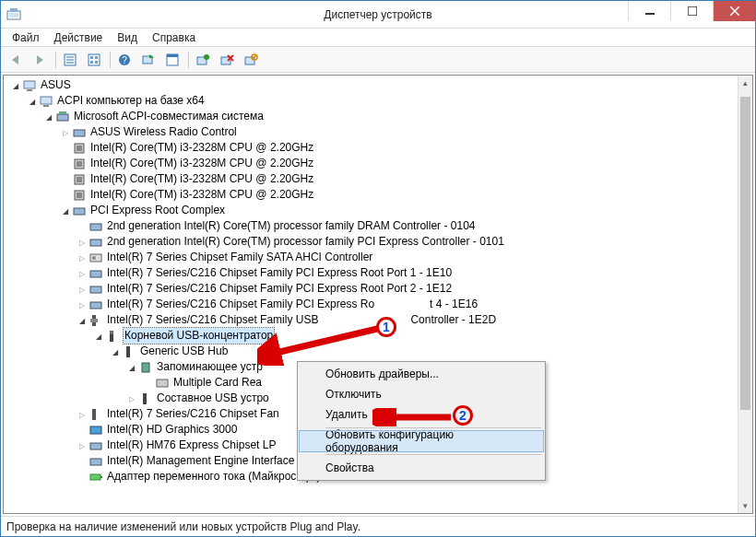 Image resolution: width=756 pixels, height=537 pixels. Describe the element at coordinates (371, 101) in the screenshot. I see `tree-node: ACPI компьютер на базе x64` at that location.